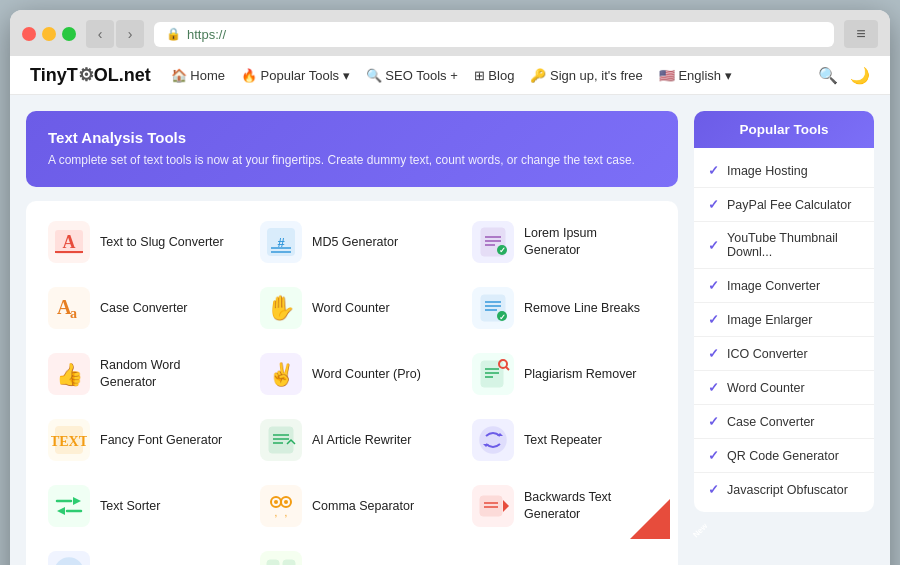  What do you see at coordinates (493, 242) in the screenshot?
I see `tool-icon-lorem: ✓` at bounding box center [493, 242].